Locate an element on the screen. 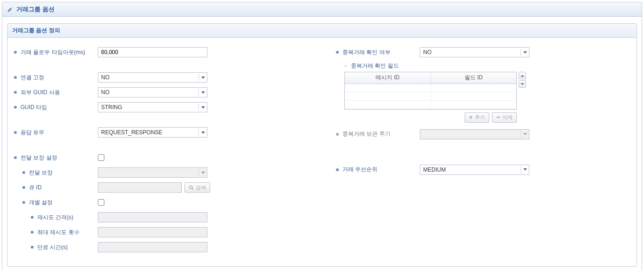 The image size is (644, 270). flow-timeout-label: 거래 플로우 타임아웃(ms) is located at coordinates (53, 52).